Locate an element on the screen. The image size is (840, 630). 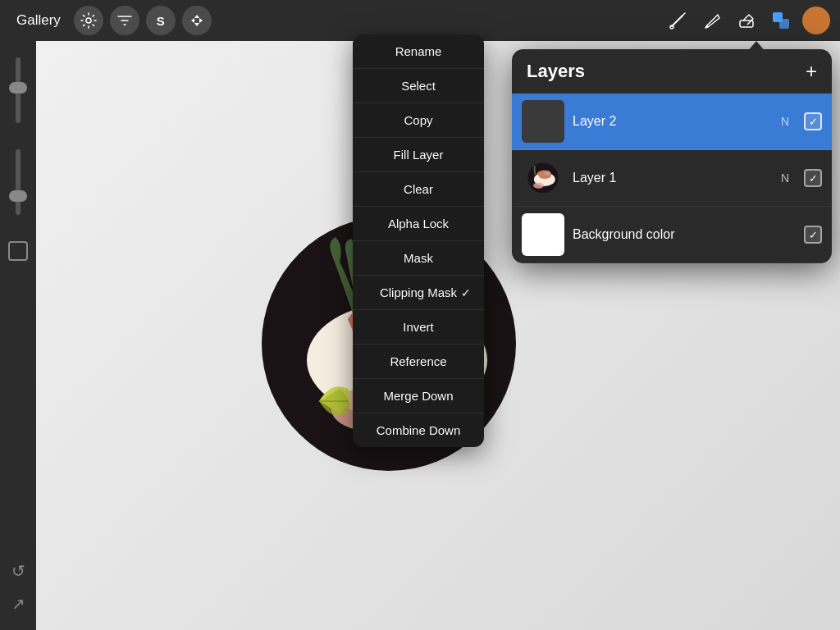
layers-tool-icon is located at coordinates (781, 21).